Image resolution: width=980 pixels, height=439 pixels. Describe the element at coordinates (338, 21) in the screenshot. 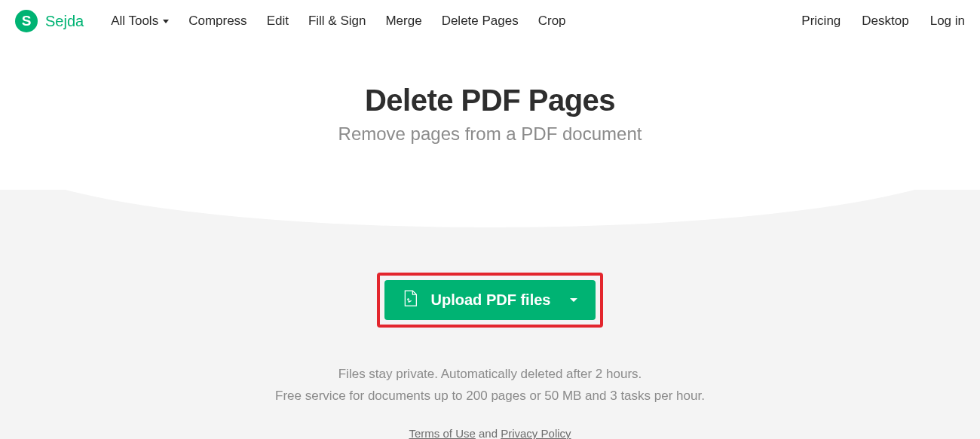

I see `primary-nav: All Tools Compress Edit Fill & Sign Merg…` at that location.